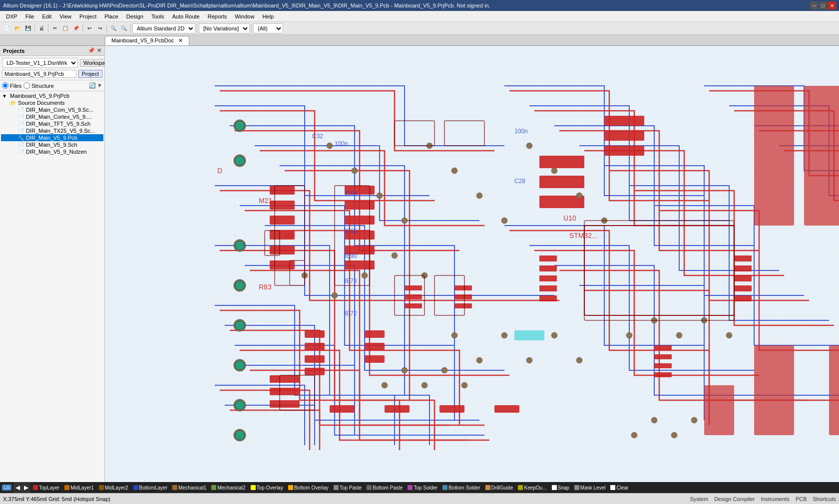  Describe the element at coordinates (224, 28) in the screenshot. I see `toolbar-variation-select: [No Variations]` at that location.